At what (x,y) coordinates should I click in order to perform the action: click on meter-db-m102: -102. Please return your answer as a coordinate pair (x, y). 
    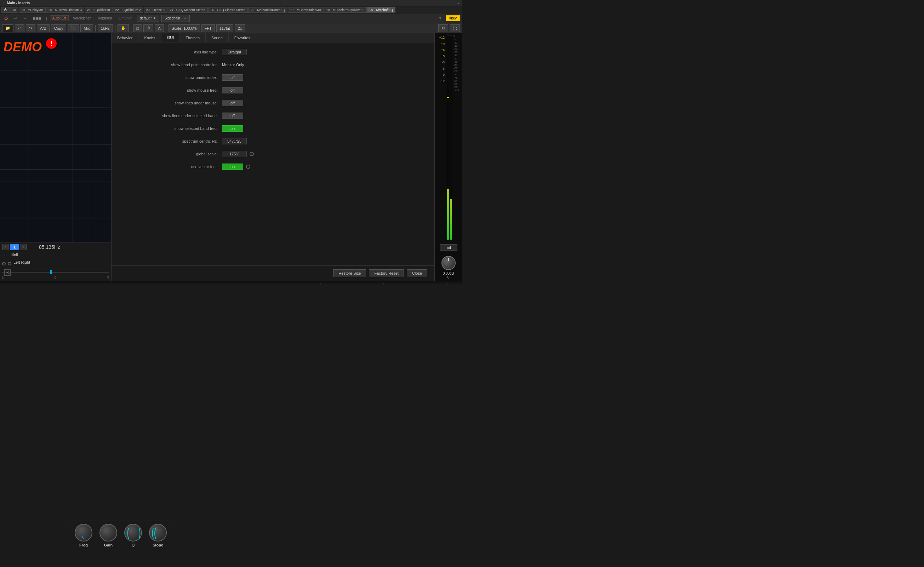
    Looking at the image, I should click on (456, 90).